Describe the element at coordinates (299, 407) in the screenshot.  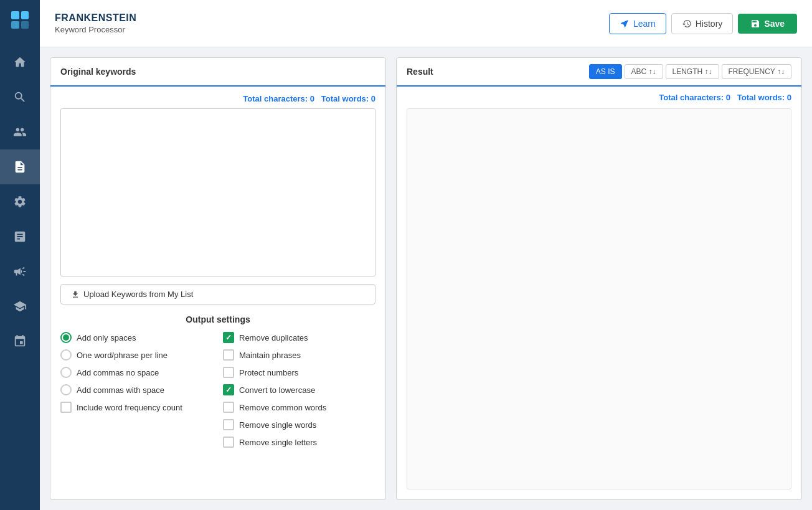
I see `setting-remove-common-words: Remove common words` at that location.